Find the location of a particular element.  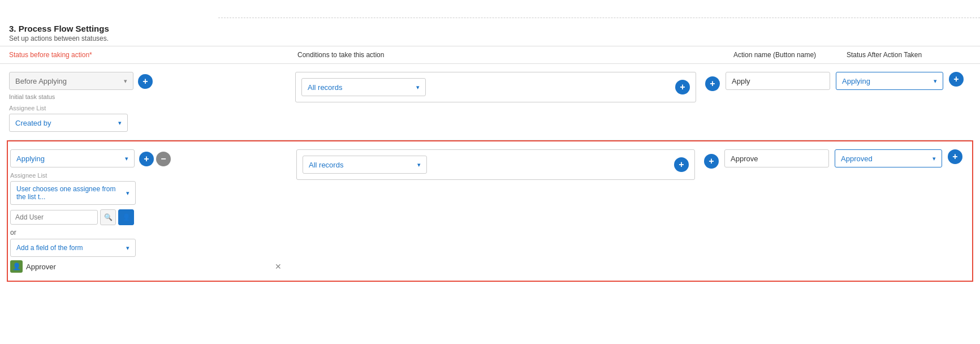

row2-status-after-label: Approved is located at coordinates (857, 158).